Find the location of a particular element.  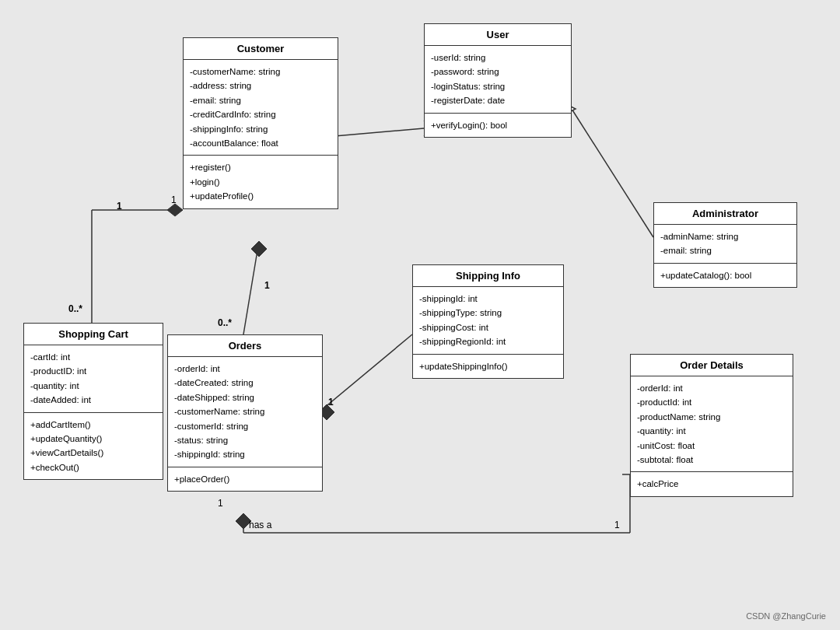

od-attr-4: -quantity: int is located at coordinates (712, 431).